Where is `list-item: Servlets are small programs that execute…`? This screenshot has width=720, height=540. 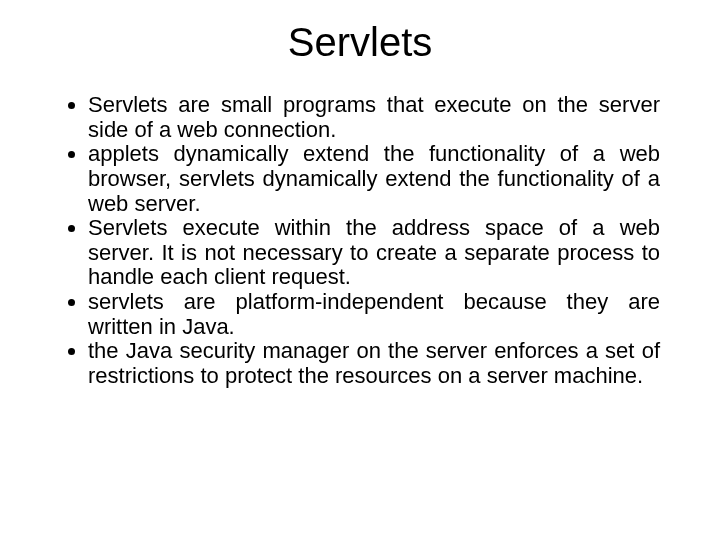
list-item: Servlets are small programs that execute… is located at coordinates (374, 118).